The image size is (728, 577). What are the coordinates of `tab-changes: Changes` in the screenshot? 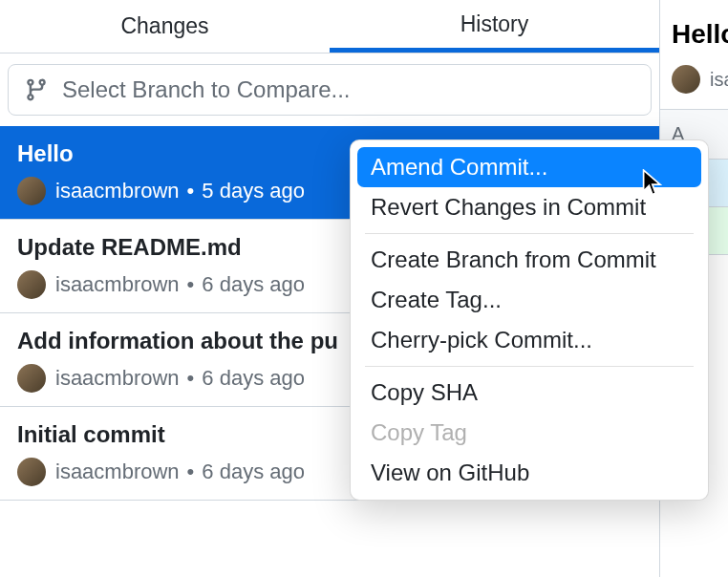 It's located at (164, 27).